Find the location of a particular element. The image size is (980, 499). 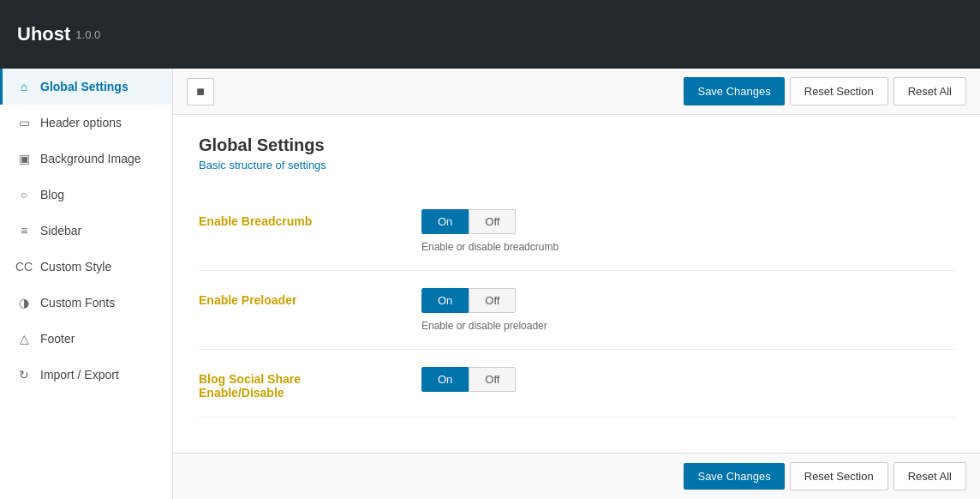

monitor-icon: ▭ is located at coordinates (24, 123).